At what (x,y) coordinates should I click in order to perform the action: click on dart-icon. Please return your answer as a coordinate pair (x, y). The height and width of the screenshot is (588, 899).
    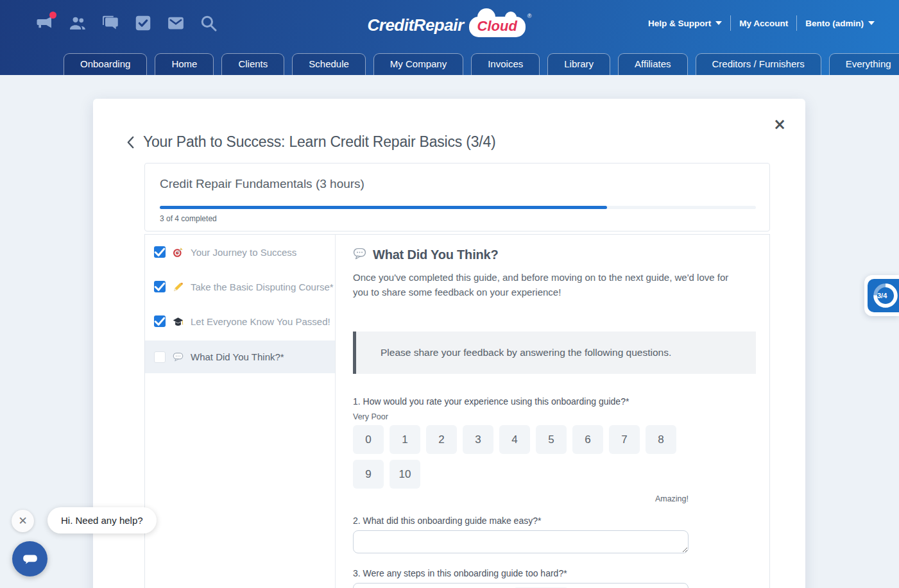
    Looking at the image, I should click on (178, 253).